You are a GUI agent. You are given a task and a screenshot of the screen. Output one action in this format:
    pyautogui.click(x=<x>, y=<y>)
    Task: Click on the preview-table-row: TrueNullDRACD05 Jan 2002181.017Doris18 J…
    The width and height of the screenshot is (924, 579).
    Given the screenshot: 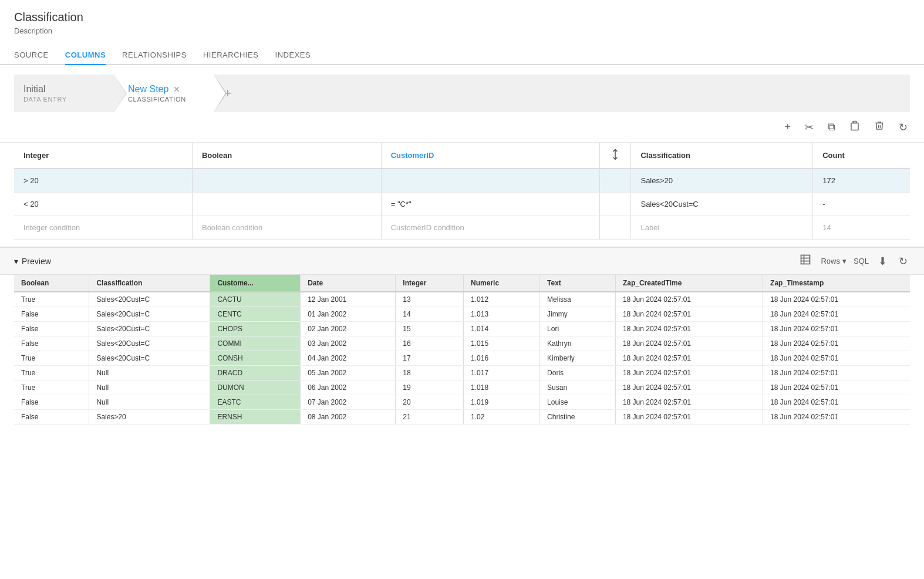 What is the action you would take?
    pyautogui.click(x=462, y=373)
    